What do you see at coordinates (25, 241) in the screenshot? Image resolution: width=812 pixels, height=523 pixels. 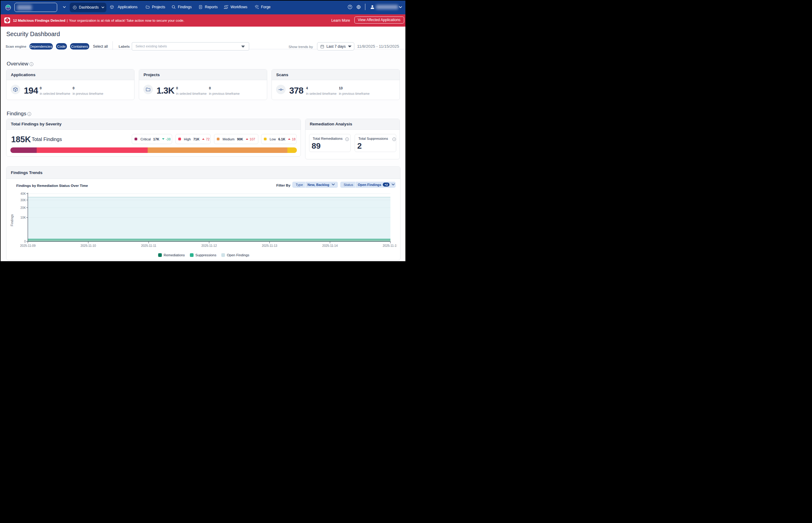 I see `svg-text: 0` at bounding box center [25, 241].